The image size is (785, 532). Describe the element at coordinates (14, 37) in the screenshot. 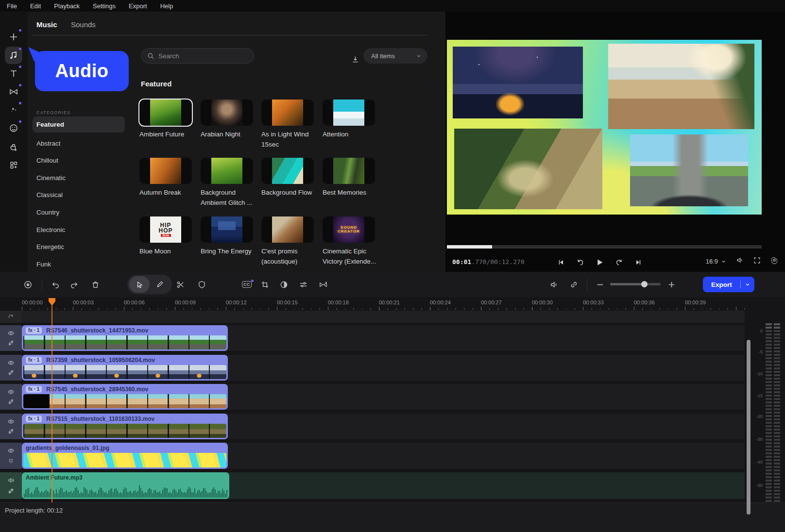

I see `add-media-button` at that location.